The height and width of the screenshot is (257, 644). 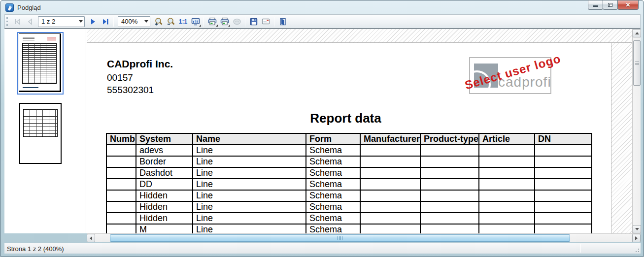 What do you see at coordinates (237, 22) in the screenshot?
I see `stamp-button` at bounding box center [237, 22].